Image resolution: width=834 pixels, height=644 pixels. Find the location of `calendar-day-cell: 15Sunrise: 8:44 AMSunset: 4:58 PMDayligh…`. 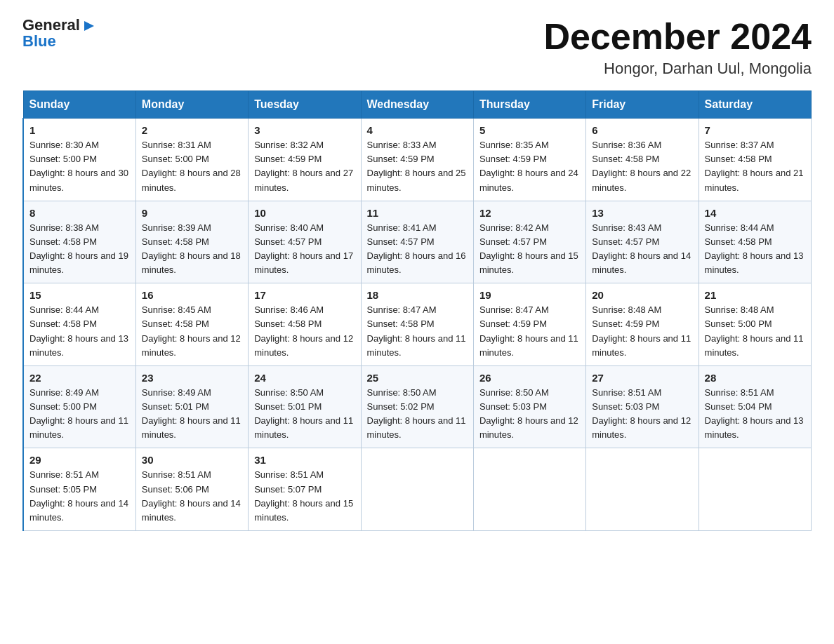

calendar-day-cell: 15Sunrise: 8:44 AMSunset: 4:58 PMDayligh… is located at coordinates (79, 325).